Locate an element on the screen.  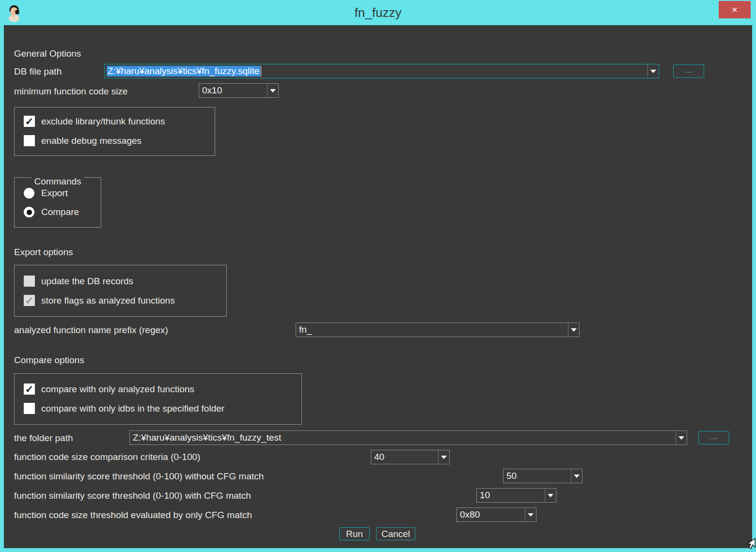
param-combo-similarity-without-cfg: 50 is located at coordinates (543, 476).